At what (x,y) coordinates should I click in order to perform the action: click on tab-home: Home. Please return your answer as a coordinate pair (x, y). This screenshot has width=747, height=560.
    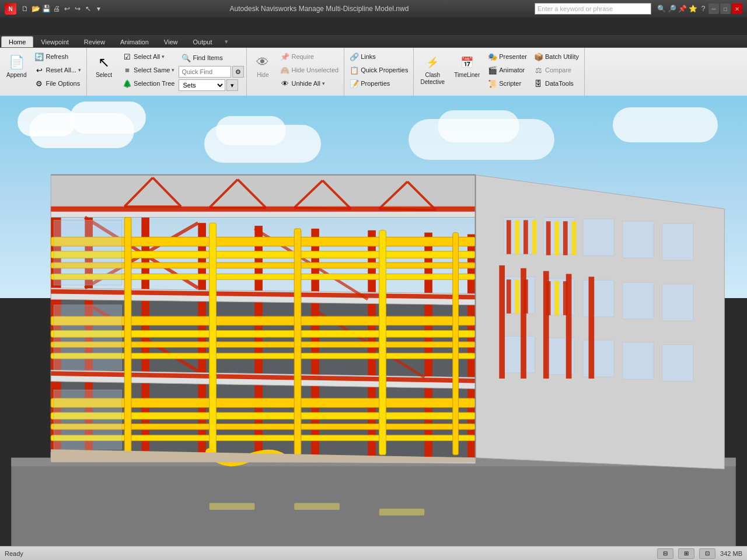
    Looking at the image, I should click on (18, 42).